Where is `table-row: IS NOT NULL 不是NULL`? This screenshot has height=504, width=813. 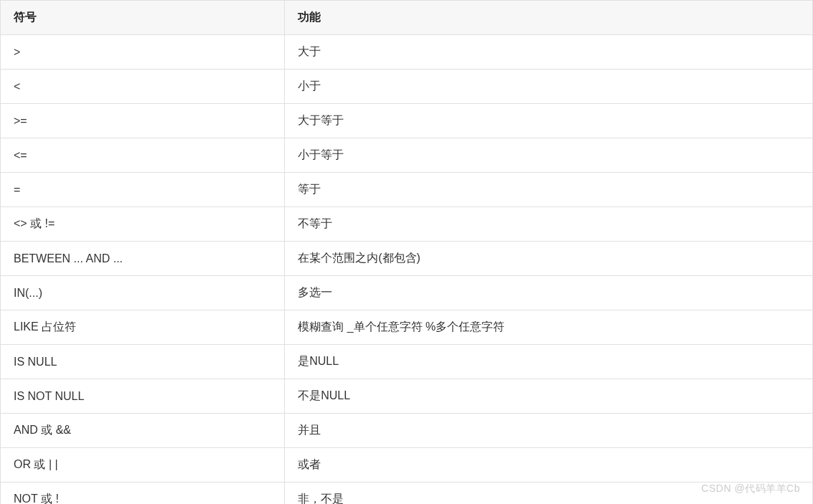 table-row: IS NOT NULL 不是NULL is located at coordinates (407, 396).